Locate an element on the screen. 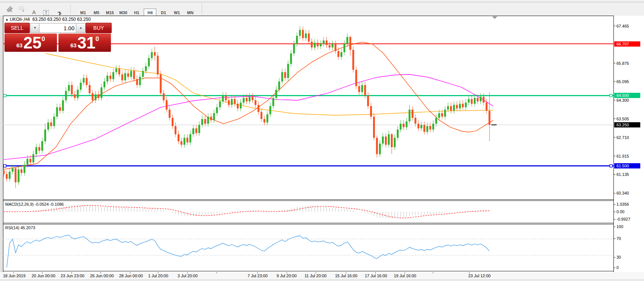 The width and height of the screenshot is (644, 281). toolbar-divider is located at coordinates (202, 9).